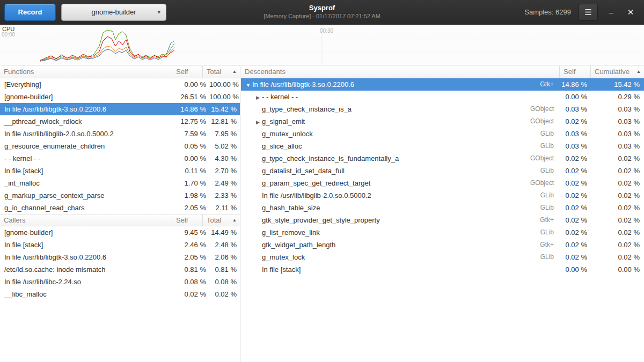  I want to click on descendant-name: g_param_spec_get_redirect_target, so click(316, 183).